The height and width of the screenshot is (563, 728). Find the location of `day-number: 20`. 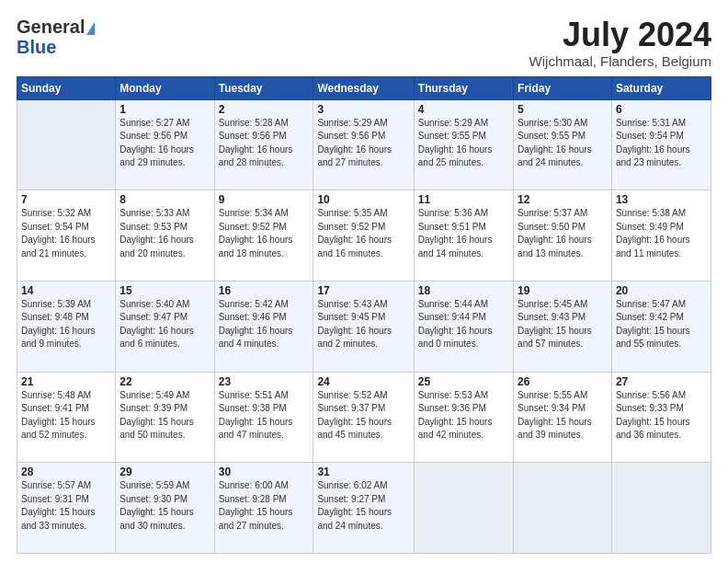

day-number: 20 is located at coordinates (662, 291).